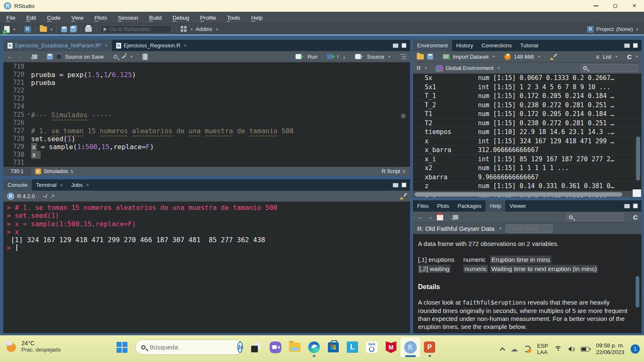 Image resolution: width=644 pixels, height=362 pixels. I want to click on rerun-icon, so click(330, 57).